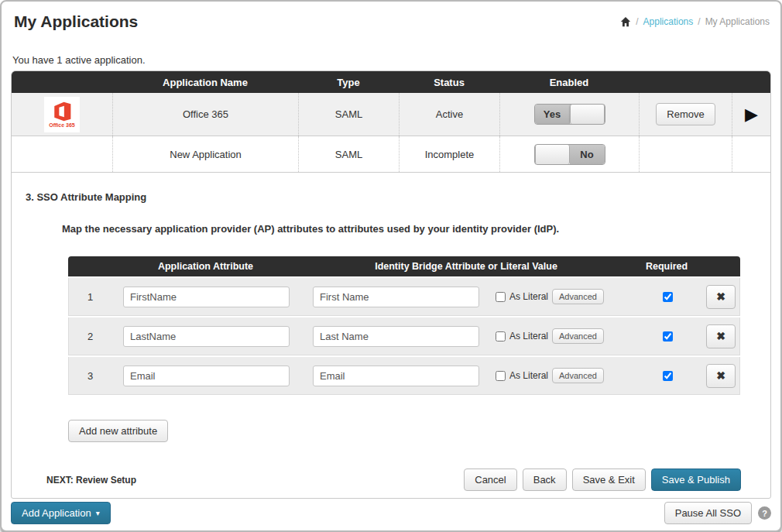  What do you see at coordinates (404, 376) in the screenshot?
I see `attribute-row-3: 3 As Literal Advanced ✖` at bounding box center [404, 376].